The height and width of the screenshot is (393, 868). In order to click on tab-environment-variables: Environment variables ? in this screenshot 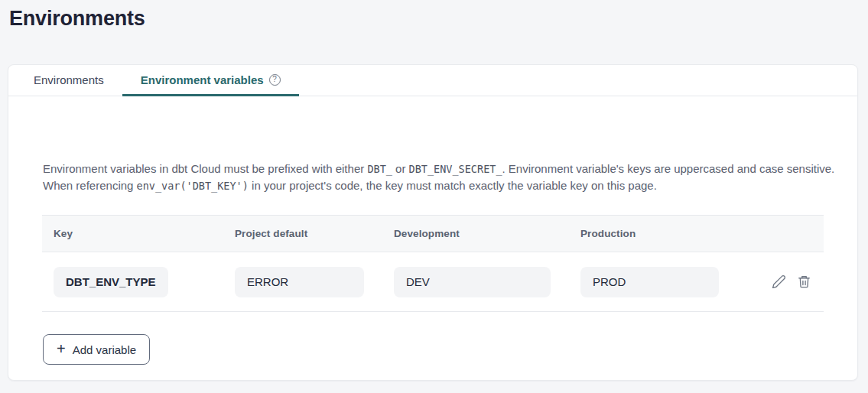, I will do `click(211, 81)`.